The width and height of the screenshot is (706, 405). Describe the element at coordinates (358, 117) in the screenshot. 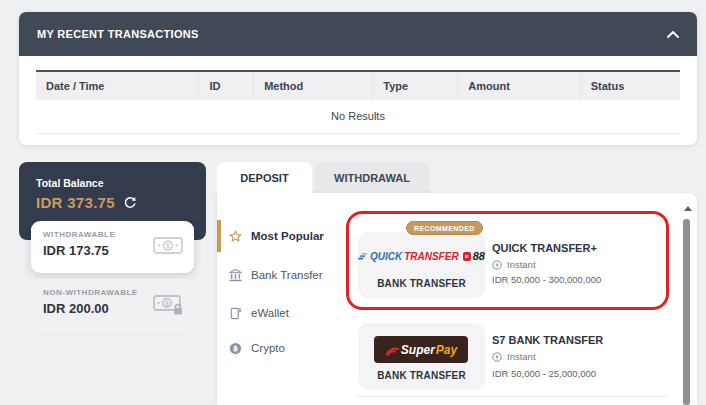

I see `empty-row: No Results` at that location.